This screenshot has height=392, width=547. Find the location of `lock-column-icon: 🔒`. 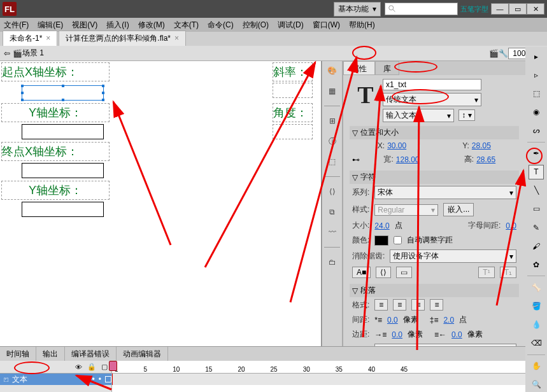

lock-column-icon: 🔒 is located at coordinates (92, 367).